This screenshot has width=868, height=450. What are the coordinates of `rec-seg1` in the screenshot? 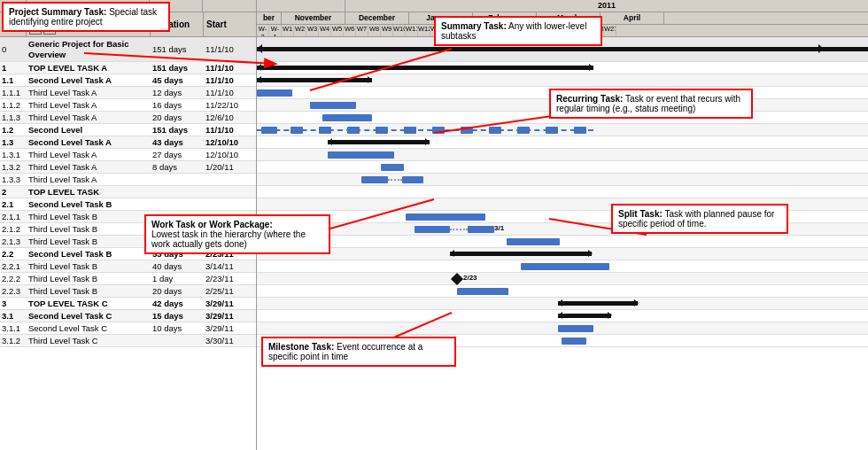 It's located at (269, 130).